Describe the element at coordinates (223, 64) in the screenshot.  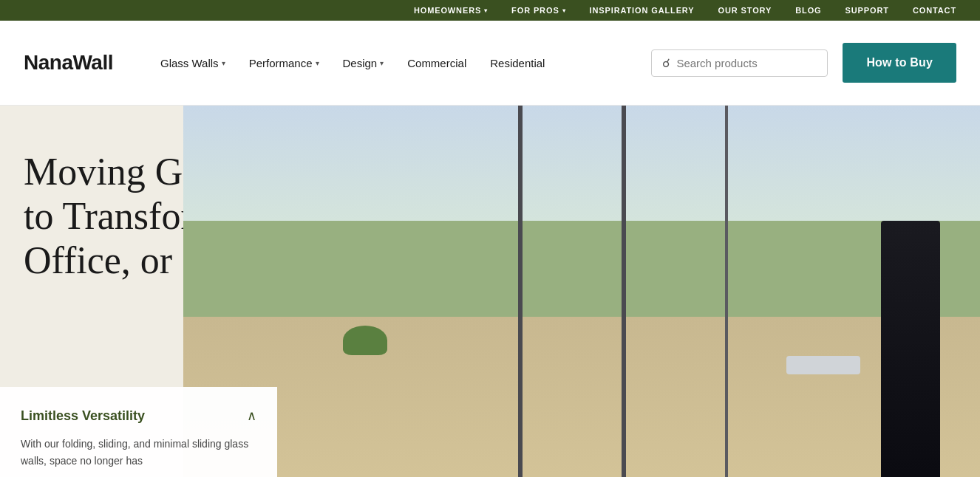
I see `glass-walls-chevron-icon: ▾` at that location.